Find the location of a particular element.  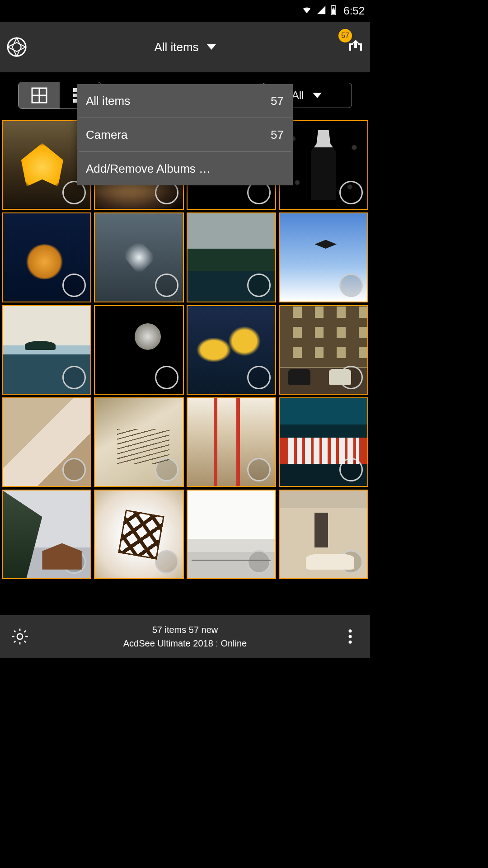

album-dropdown-label: All items is located at coordinates (176, 47).